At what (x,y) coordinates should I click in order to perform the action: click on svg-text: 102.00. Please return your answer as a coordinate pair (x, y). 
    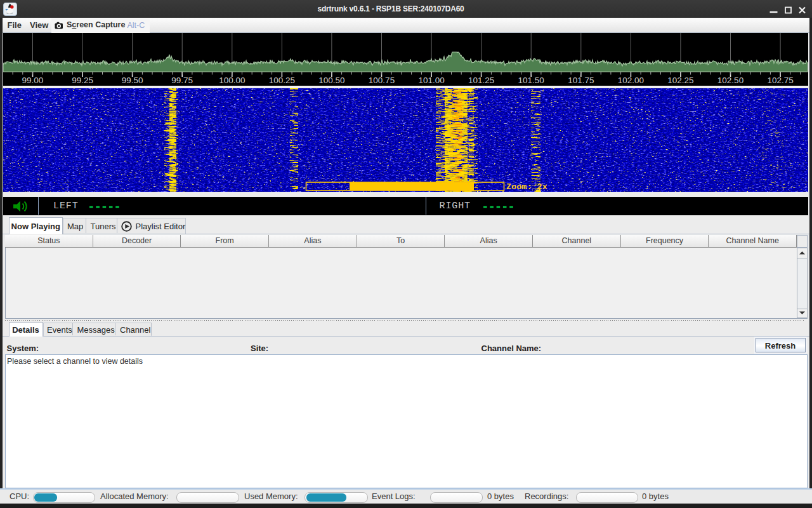
    Looking at the image, I should click on (631, 80).